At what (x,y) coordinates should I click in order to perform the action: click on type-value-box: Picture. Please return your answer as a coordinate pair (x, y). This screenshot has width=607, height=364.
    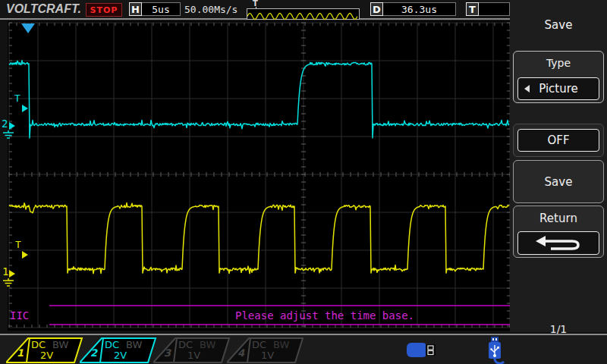
    Looking at the image, I should click on (558, 89).